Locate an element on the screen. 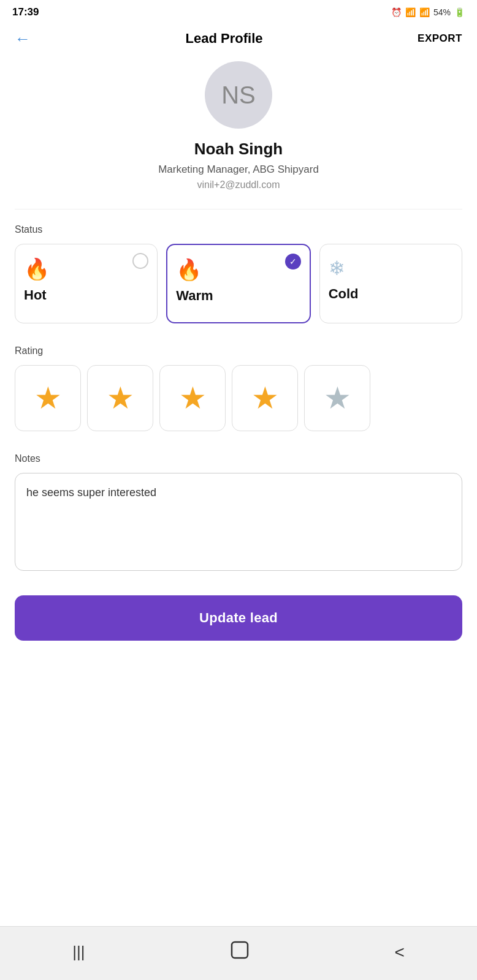 The width and height of the screenshot is (477, 980). cold-icon: ❄ is located at coordinates (337, 268).